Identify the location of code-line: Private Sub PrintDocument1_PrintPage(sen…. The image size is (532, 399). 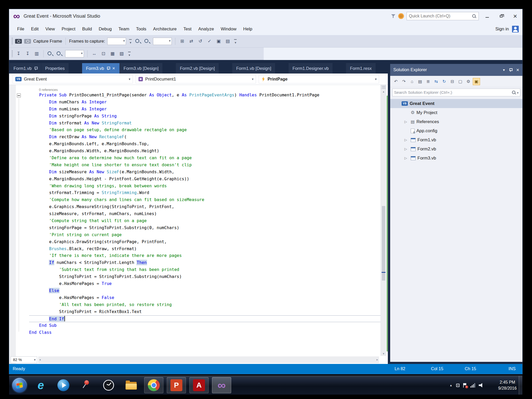
(205, 95).